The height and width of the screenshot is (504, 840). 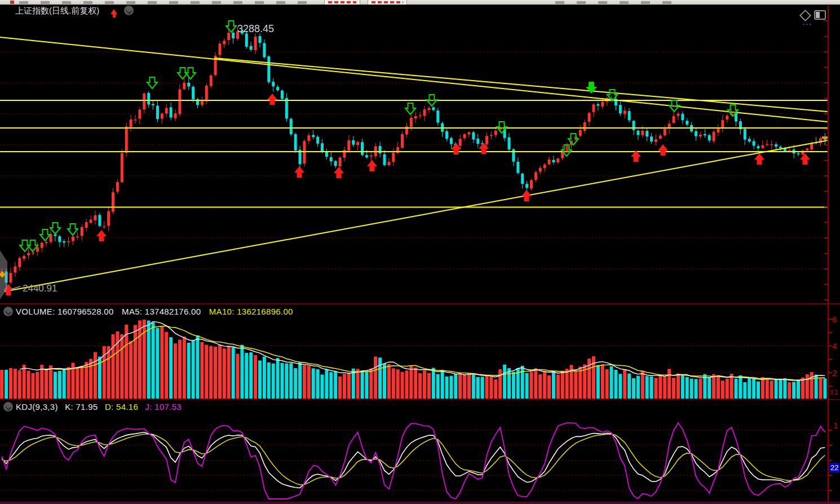 I want to click on kdj-d-value: 54.16, so click(x=127, y=407).